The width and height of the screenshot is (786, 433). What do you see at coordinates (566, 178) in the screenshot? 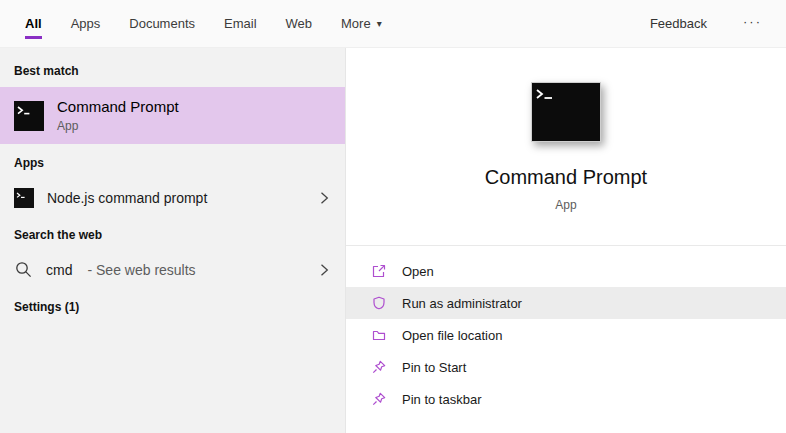
I see `preview-title: Command Prompt` at bounding box center [566, 178].